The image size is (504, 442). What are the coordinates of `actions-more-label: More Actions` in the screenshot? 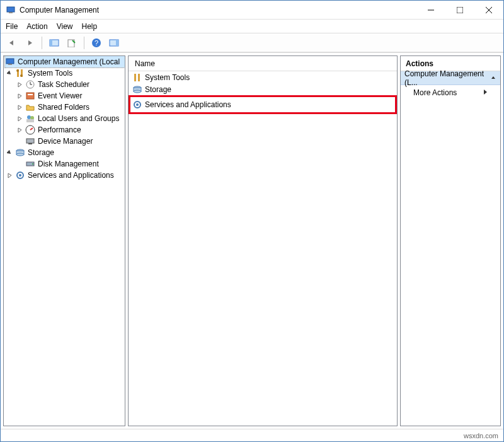 It's located at (435, 93).